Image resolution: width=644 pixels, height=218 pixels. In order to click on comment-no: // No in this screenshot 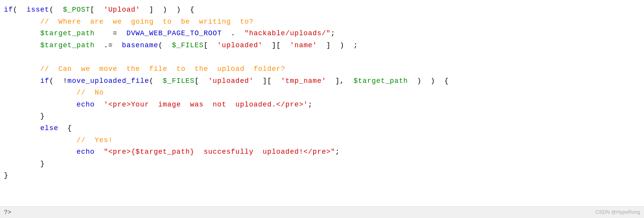, I will do `click(90, 93)`.